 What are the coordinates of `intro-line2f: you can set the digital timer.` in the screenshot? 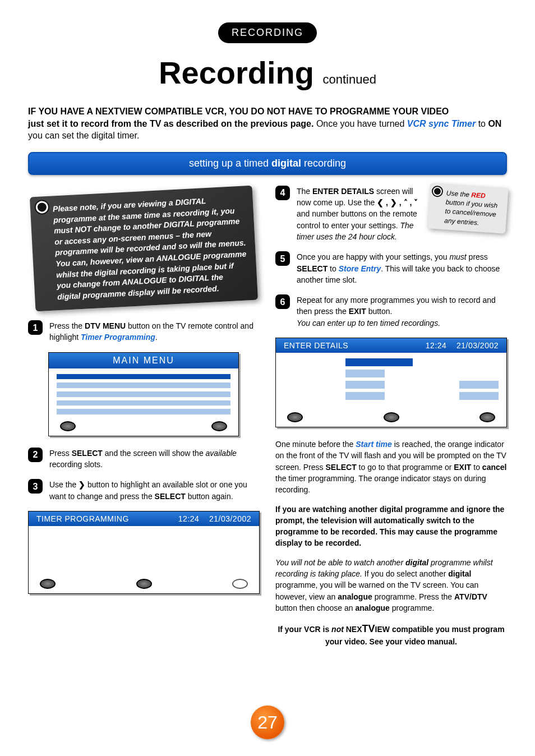 It's located at (84, 136).